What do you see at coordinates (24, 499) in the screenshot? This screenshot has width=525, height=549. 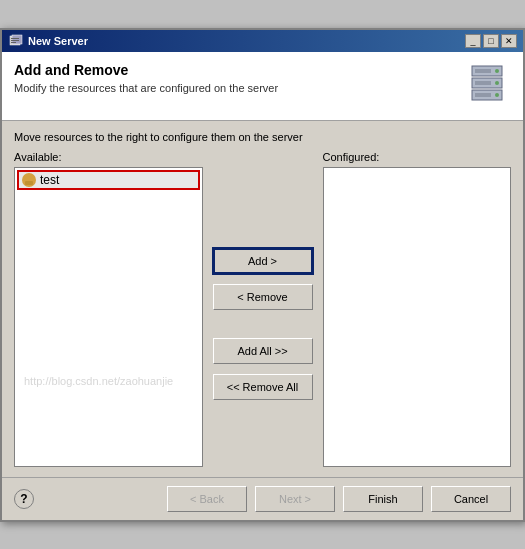 I see `help-icon: ?` at bounding box center [24, 499].